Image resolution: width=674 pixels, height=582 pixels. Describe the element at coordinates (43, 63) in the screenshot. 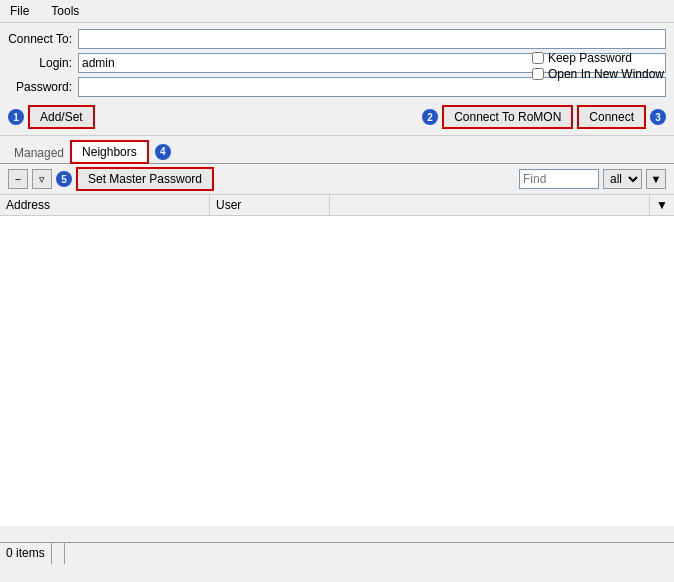

I see `login-label: Login:` at that location.